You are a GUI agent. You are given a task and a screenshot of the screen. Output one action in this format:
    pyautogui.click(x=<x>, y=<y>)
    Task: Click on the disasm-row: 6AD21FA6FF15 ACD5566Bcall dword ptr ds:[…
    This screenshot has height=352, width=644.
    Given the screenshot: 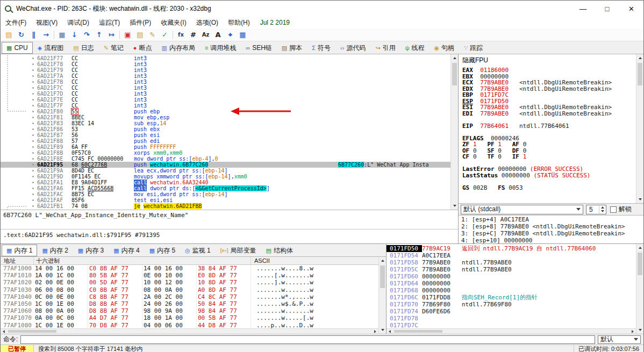 What is the action you would take?
    pyautogui.click(x=226, y=188)
    